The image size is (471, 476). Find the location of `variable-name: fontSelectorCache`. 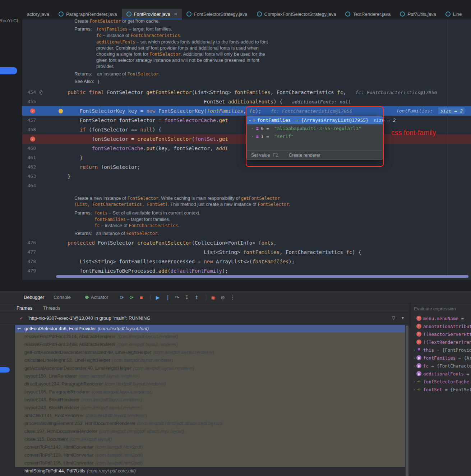

variable-name: fontSelectorCache is located at coordinates (446, 382).